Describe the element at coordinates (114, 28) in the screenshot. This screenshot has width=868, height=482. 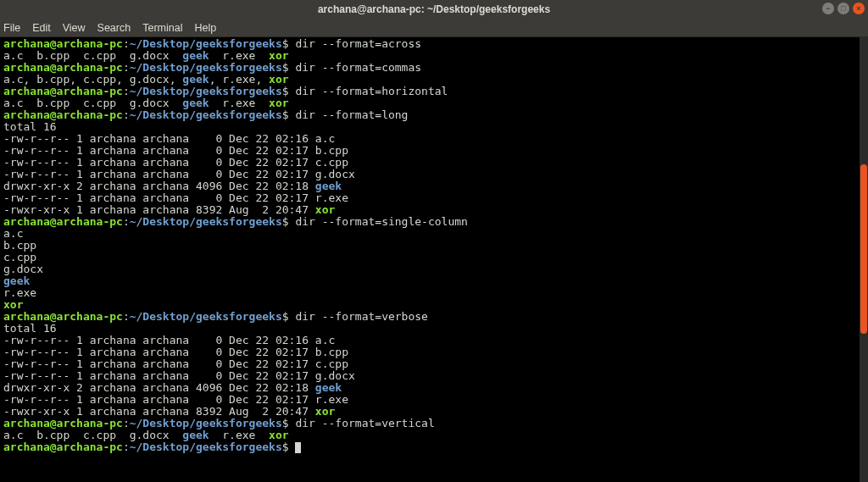
I see `menu-search: Search` at that location.